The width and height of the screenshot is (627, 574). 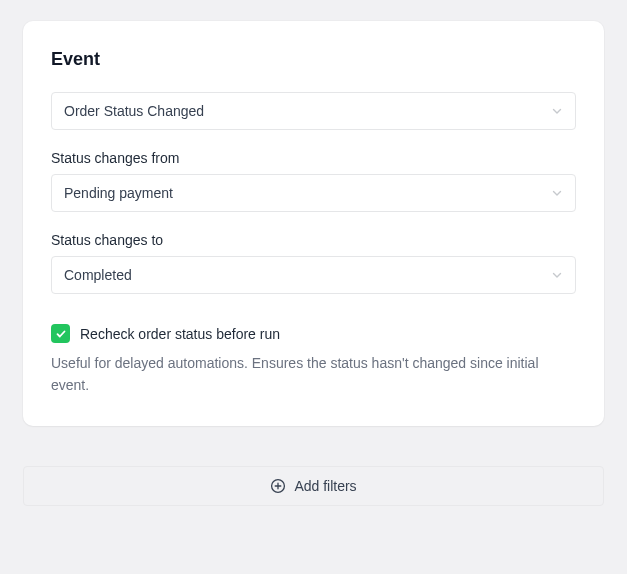 What do you see at coordinates (278, 486) in the screenshot?
I see `plus-circle-icon` at bounding box center [278, 486].